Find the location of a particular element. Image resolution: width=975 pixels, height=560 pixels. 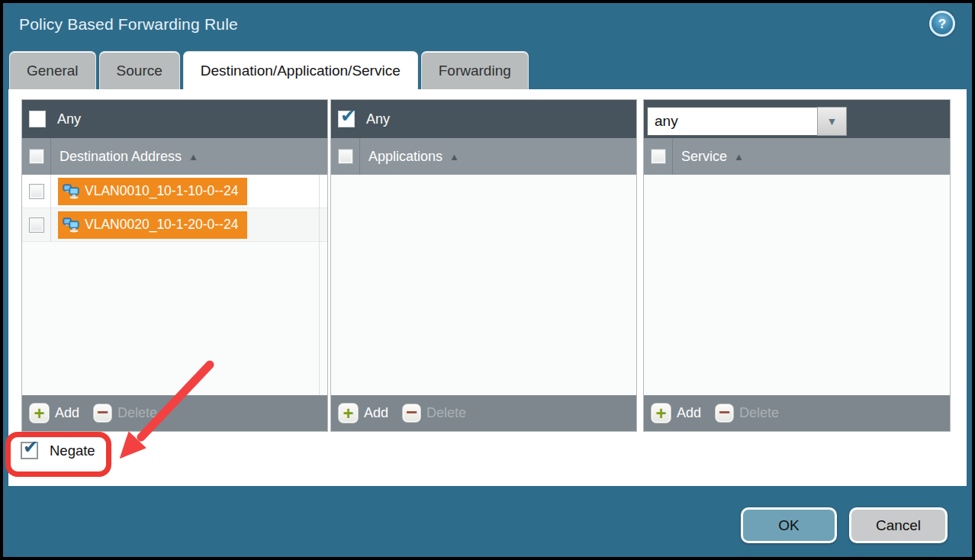

service-column-header: Service is located at coordinates (796, 156).